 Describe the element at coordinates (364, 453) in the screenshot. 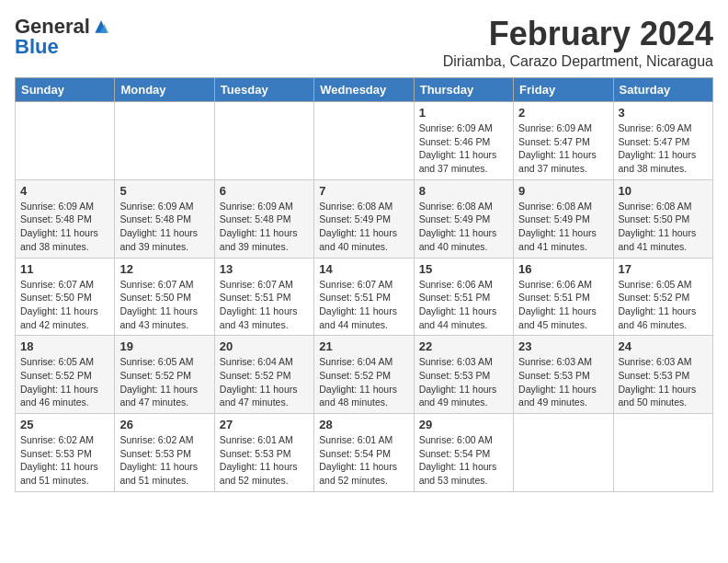

I see `week-row-4: 25Sunrise: 6:02 AMSunset: 5:53 PMDayligh…` at that location.